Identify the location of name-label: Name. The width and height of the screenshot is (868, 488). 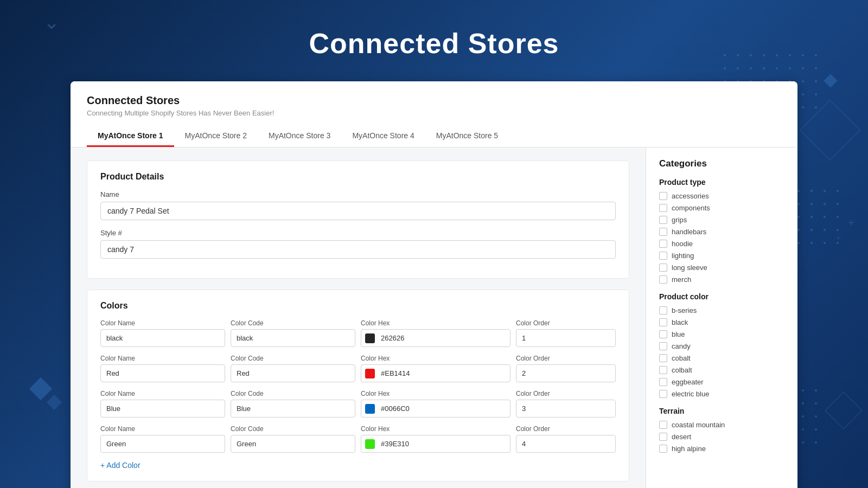
(358, 194).